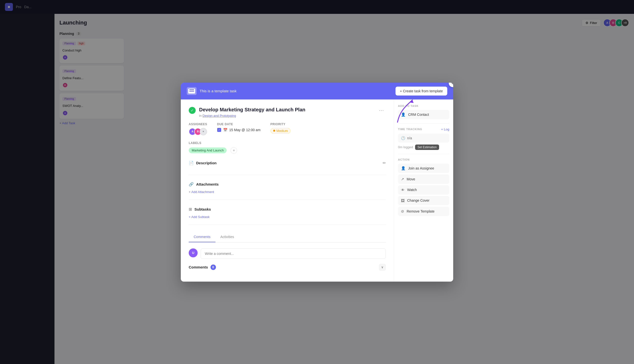 This screenshot has height=364, width=634. What do you see at coordinates (212, 91) in the screenshot?
I see `modal-header-left: This is a template task` at bounding box center [212, 91].